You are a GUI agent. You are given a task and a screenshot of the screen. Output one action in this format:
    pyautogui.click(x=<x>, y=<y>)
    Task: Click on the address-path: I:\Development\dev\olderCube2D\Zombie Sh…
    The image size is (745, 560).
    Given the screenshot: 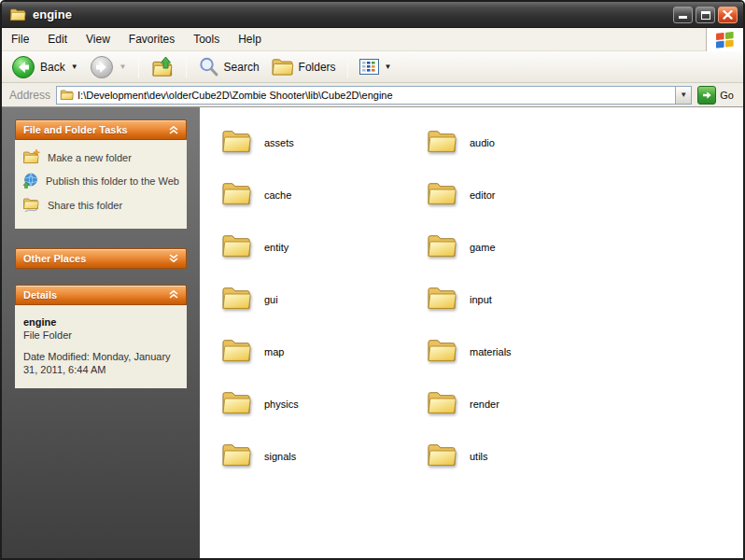 What is the action you would take?
    pyautogui.click(x=376, y=95)
    